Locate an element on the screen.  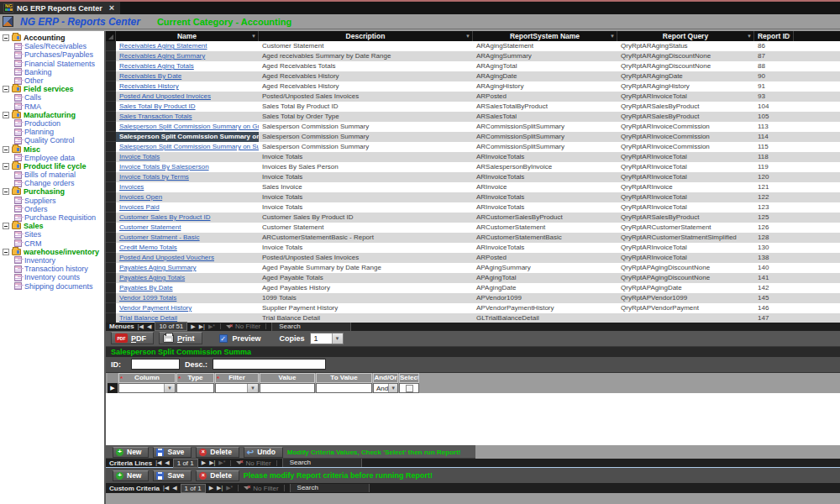
criteria-tovalue-cell is located at coordinates (344, 388).